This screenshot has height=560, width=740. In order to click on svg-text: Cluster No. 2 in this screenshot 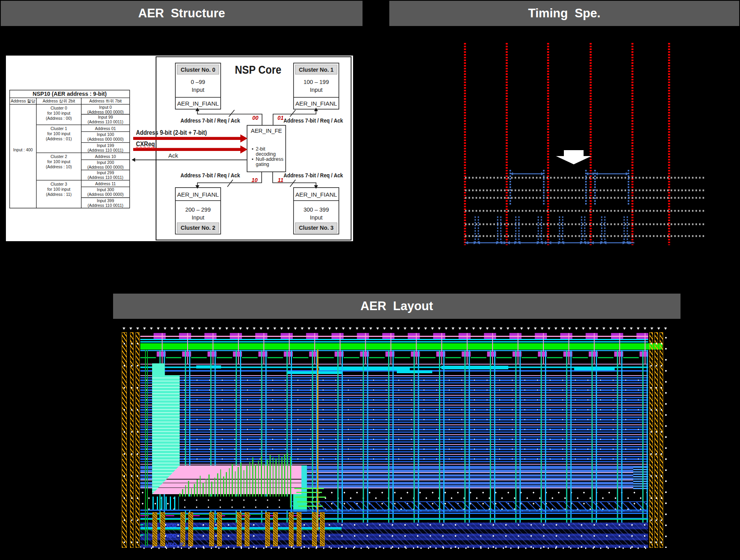, I will do `click(198, 228)`.